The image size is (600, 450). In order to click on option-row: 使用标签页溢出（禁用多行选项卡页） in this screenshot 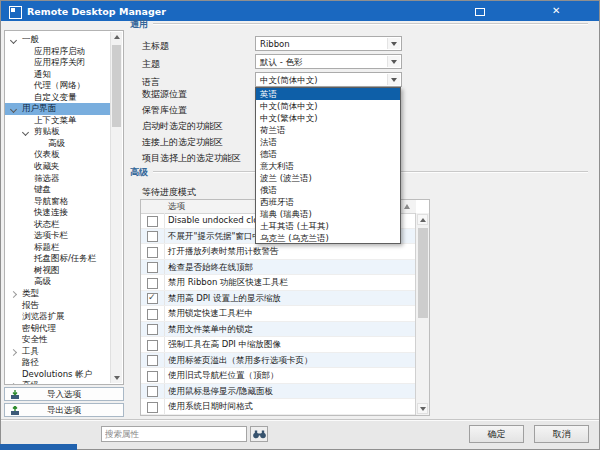, I will do `click(278, 361)`.